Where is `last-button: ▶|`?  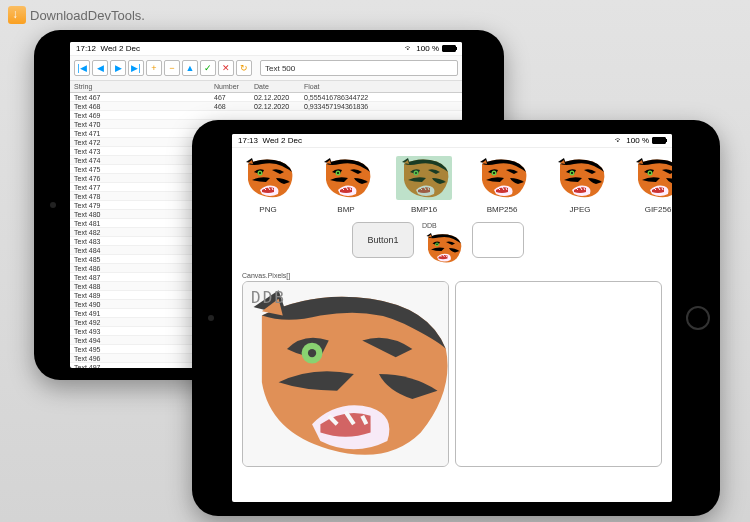
last-button: ▶| is located at coordinates (136, 68).